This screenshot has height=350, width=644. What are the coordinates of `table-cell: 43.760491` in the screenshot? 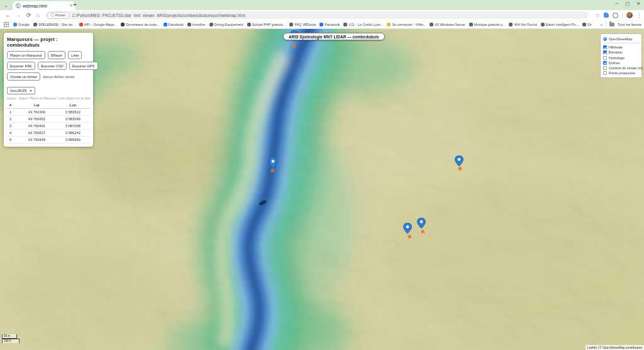 It's located at (36, 126).